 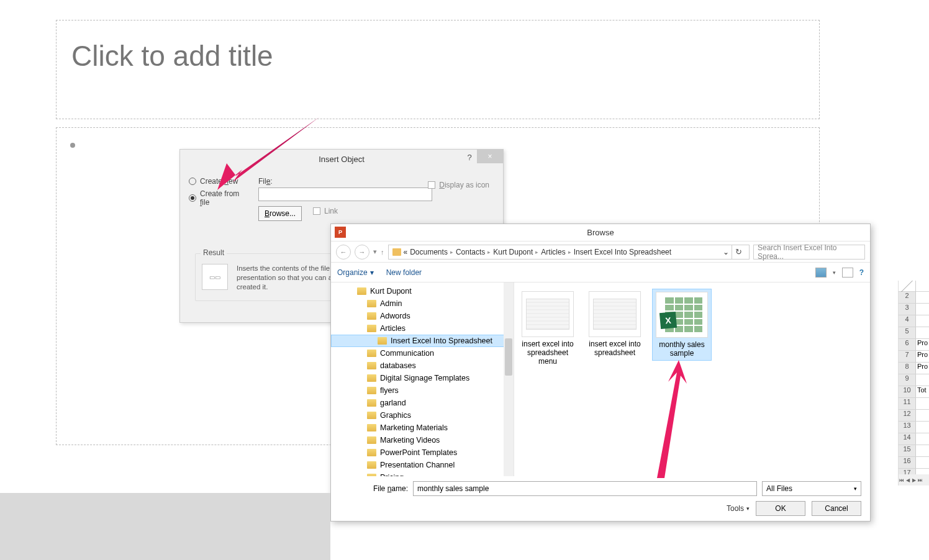 I want to click on excel-row: 13, so click(x=914, y=427).